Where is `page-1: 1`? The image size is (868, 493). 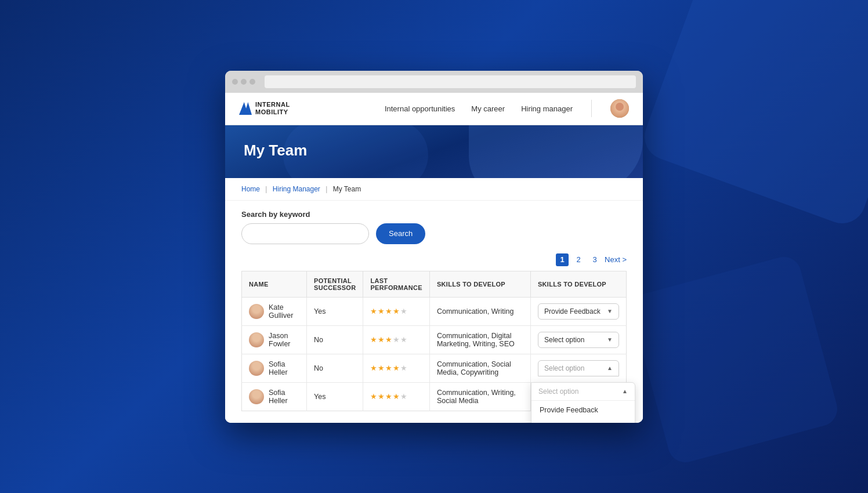
page-1: 1 is located at coordinates (562, 260).